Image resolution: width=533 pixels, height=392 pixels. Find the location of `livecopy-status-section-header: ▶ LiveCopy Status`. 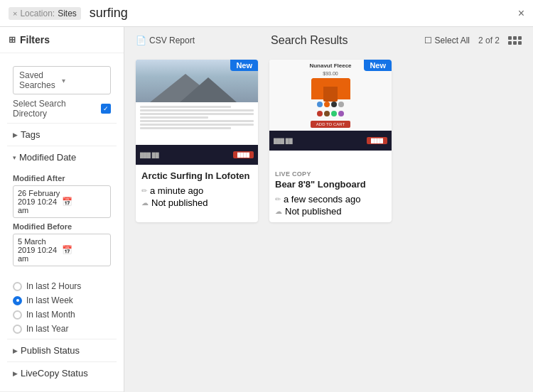

livecopy-status-section-header: ▶ LiveCopy Status is located at coordinates (62, 373).